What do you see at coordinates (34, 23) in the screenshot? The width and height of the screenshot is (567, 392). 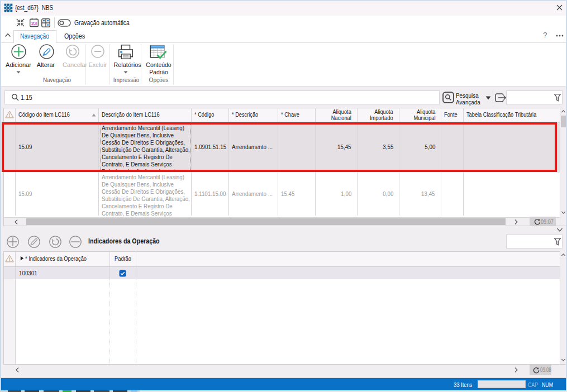 I see `svg-text: 23` at bounding box center [34, 23].